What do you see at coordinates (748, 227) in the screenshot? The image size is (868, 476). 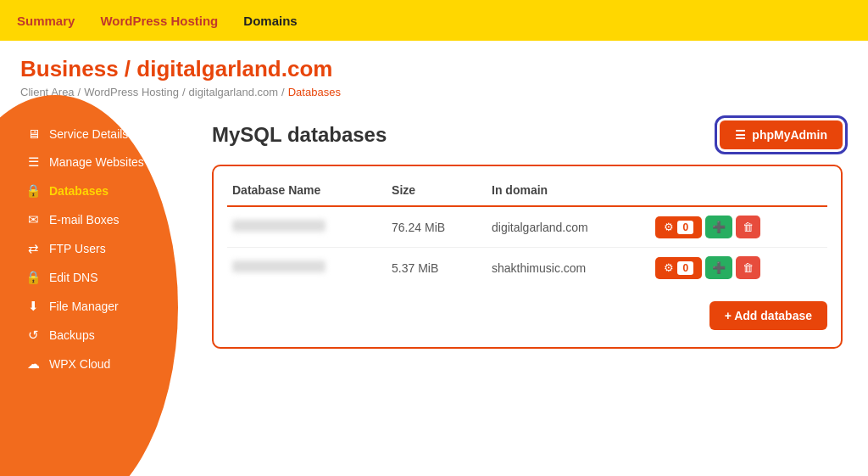 I see `db-delete-button-1: 🗑` at bounding box center [748, 227].